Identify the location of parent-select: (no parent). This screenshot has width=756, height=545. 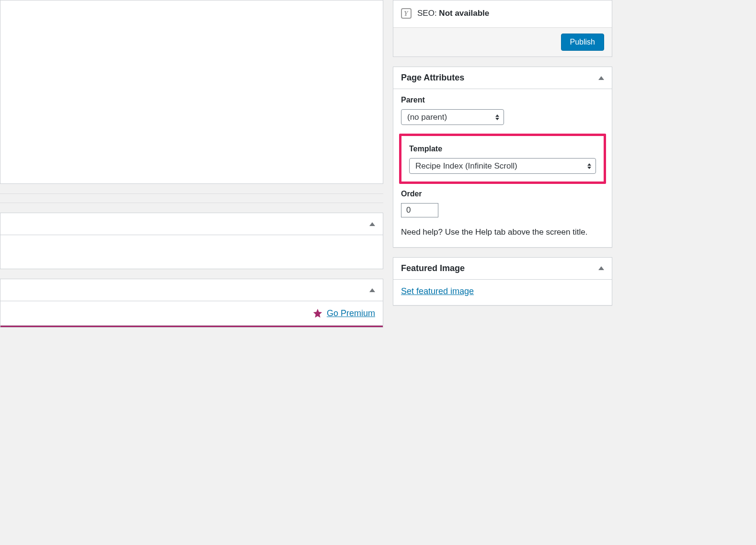
(452, 117).